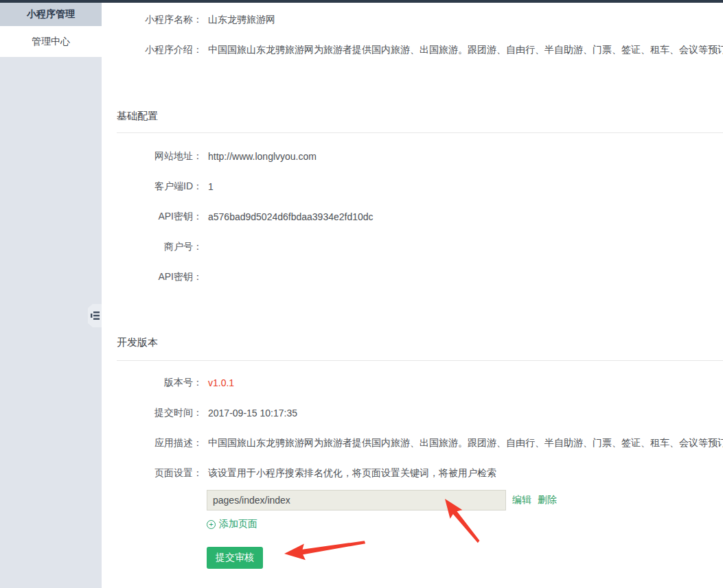 The width and height of the screenshot is (723, 588). What do you see at coordinates (412, 383) in the screenshot?
I see `row-version-number: 版本号： v1.0.1` at bounding box center [412, 383].